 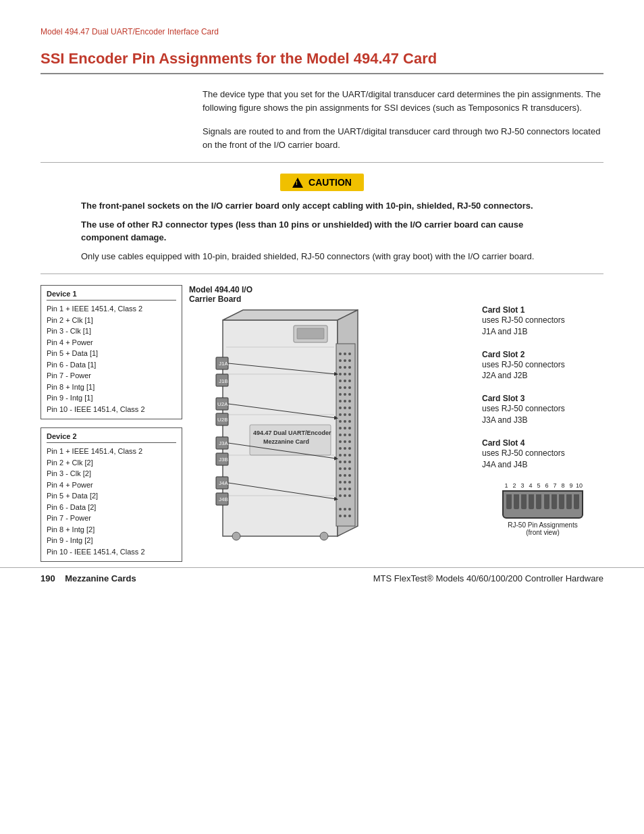 I want to click on footer-left: 190 Mezzanine Cards, so click(x=88, y=578).